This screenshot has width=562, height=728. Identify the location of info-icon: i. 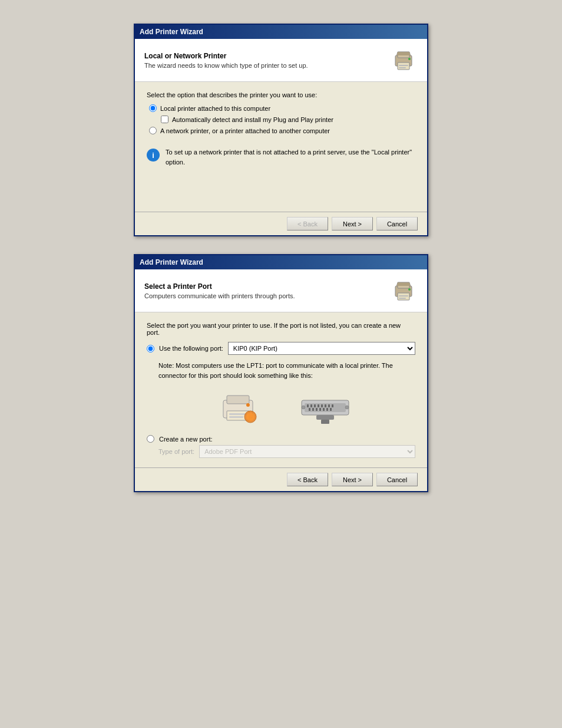
(153, 155).